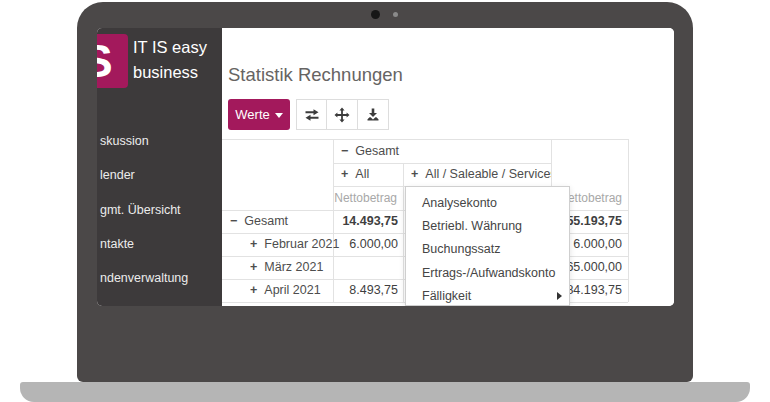 The image size is (770, 402). Describe the element at coordinates (316, 75) in the screenshot. I see `page-title: Statistik Rechnungen` at that location.